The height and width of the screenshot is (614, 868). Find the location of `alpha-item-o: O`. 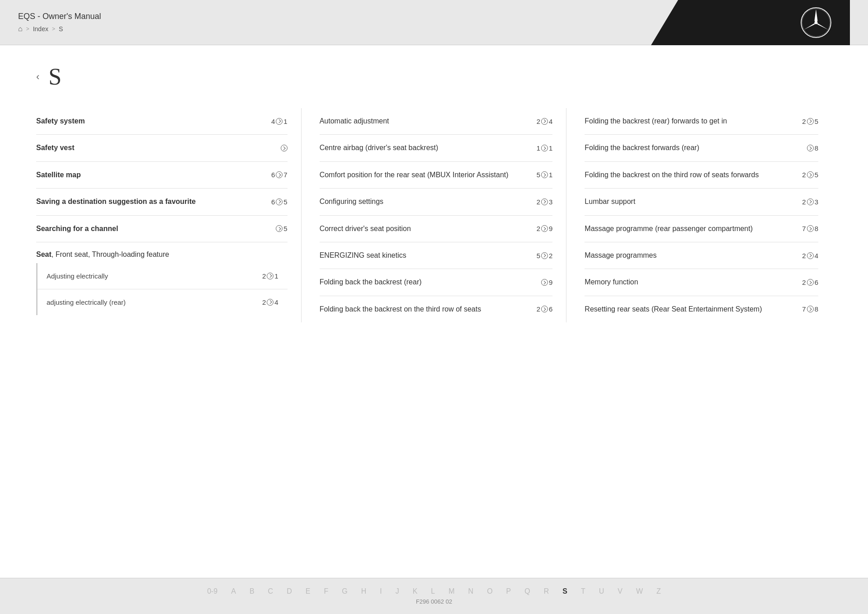

alpha-item-o: O is located at coordinates (490, 591).